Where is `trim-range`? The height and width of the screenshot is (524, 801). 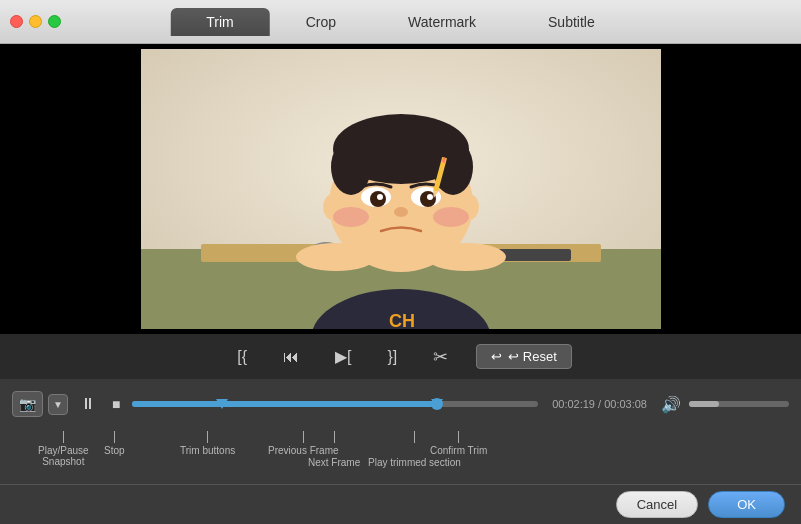 trim-range is located at coordinates (330, 404).